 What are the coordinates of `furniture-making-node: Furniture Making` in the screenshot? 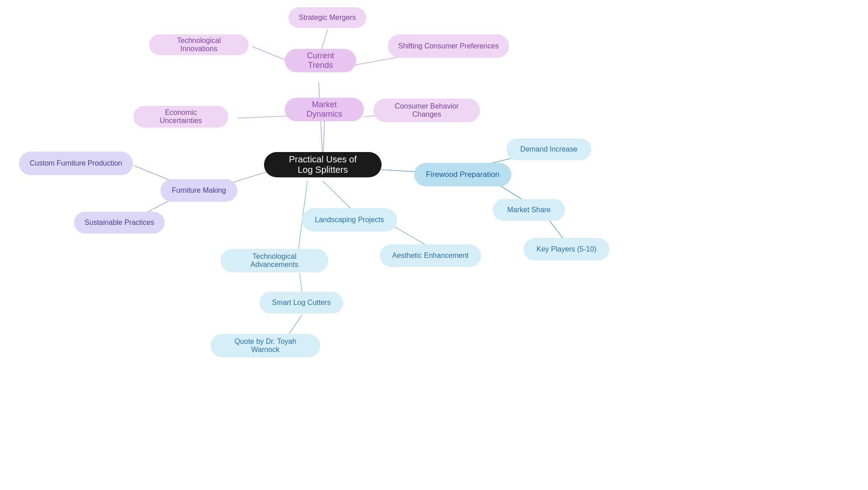 It's located at (199, 190).